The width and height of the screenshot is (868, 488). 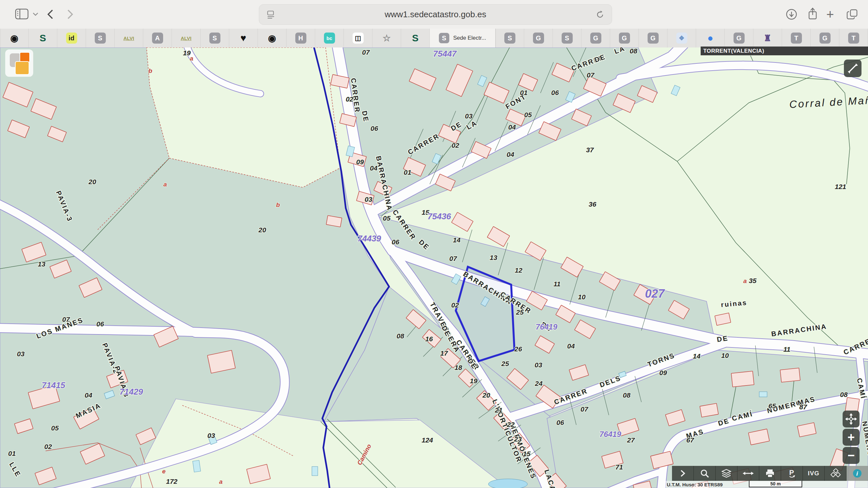 I want to click on pinned-tab-8: ♥, so click(x=243, y=38).